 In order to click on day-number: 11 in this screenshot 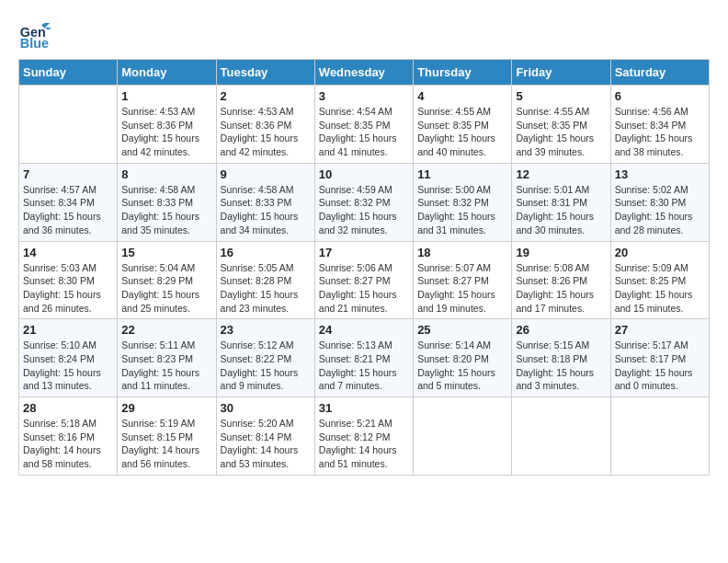, I will do `click(462, 175)`.